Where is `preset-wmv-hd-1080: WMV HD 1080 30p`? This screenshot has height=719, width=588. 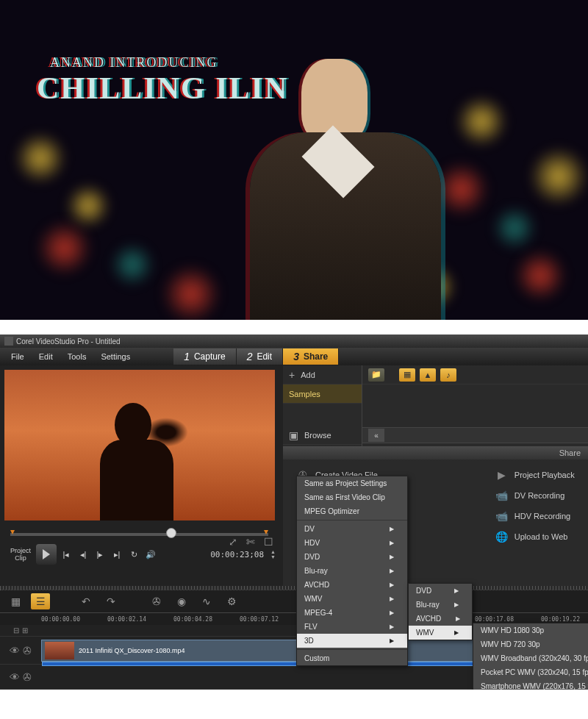 preset-wmv-hd-1080: WMV HD 1080 30p is located at coordinates (531, 631).